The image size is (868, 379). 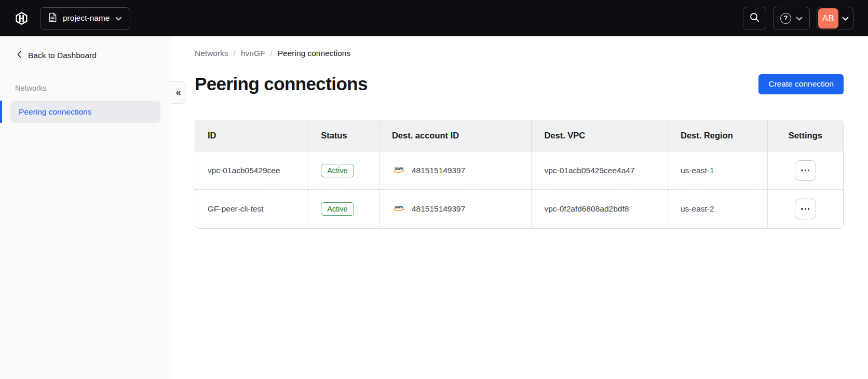 What do you see at coordinates (600, 171) in the screenshot?
I see `cell-dest-vpc: vpc-01acb05429cee4a47` at bounding box center [600, 171].